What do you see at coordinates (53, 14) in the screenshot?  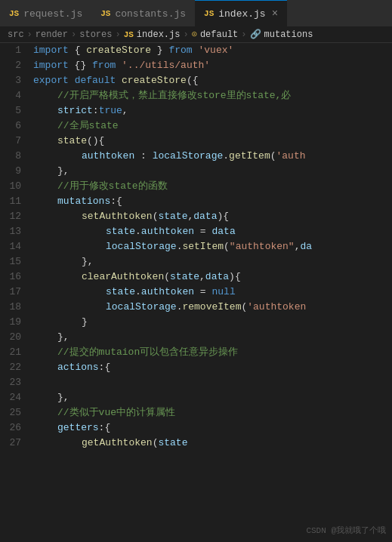 I see `tab-request-label: request.js` at bounding box center [53, 14].